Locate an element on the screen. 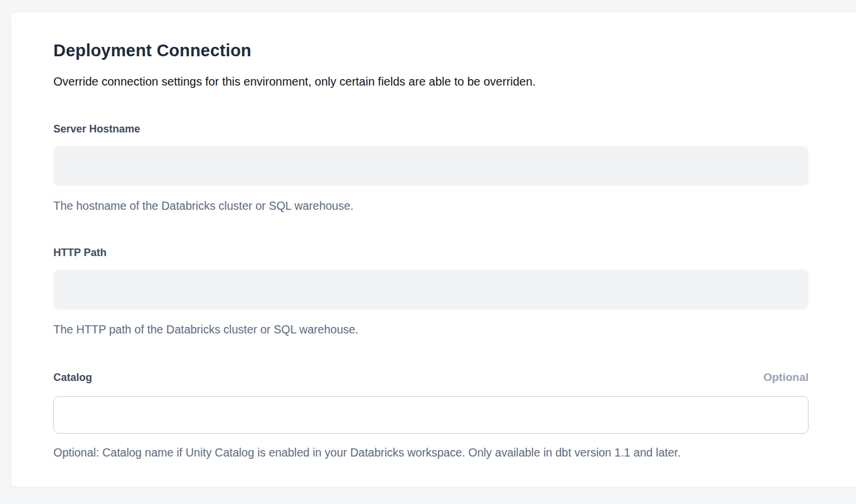  catalog-input is located at coordinates (431, 415).